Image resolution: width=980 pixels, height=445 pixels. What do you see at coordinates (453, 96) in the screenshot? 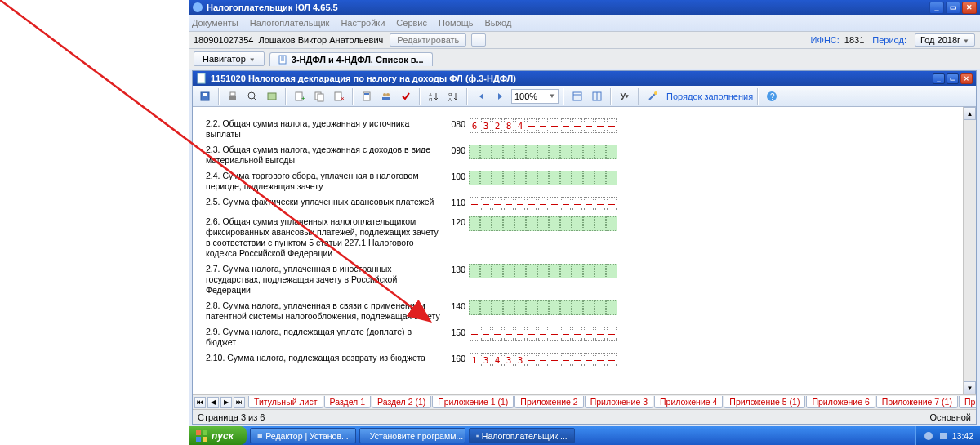
I see `sort-za-icon: ЯА` at bounding box center [453, 96].